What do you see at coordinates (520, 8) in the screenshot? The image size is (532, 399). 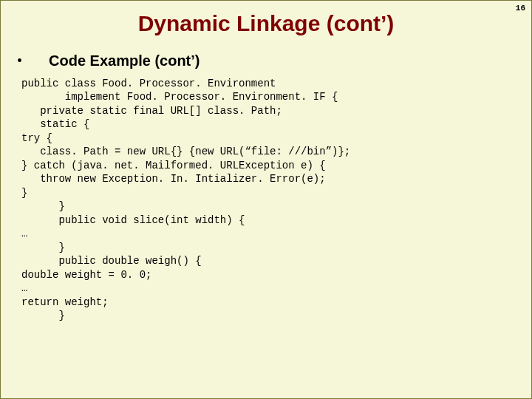 I see `page-number: 16` at bounding box center [520, 8].